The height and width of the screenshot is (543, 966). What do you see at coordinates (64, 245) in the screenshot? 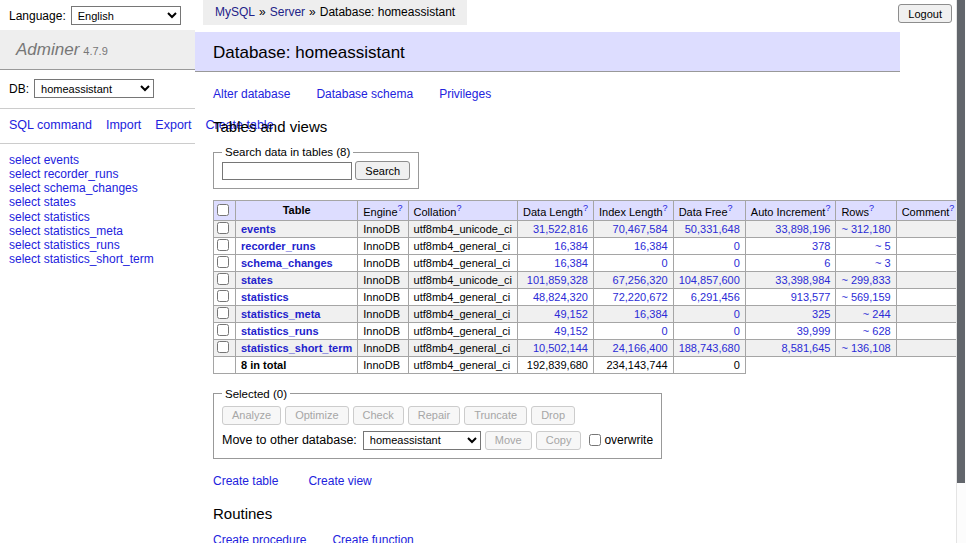
I see `sidebar-table-link: select statistics_runs` at bounding box center [64, 245].